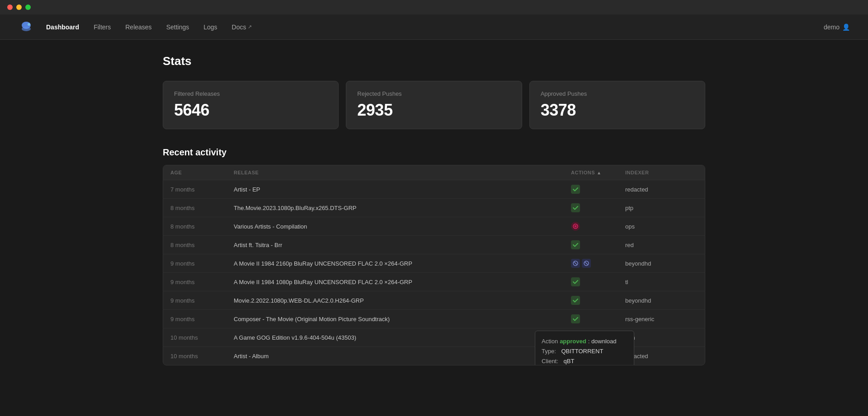  Describe the element at coordinates (434, 338) in the screenshot. I see `table-row: 10 months A Game GOG Edition v1.9.6-404-…` at that location.